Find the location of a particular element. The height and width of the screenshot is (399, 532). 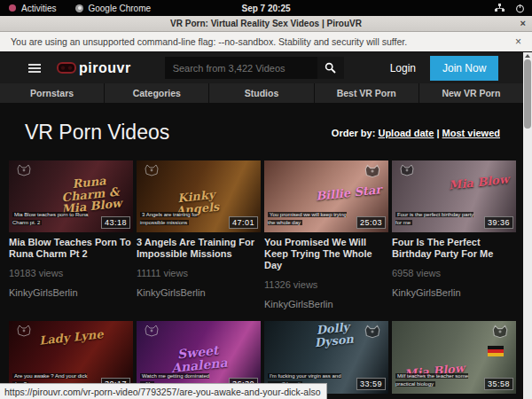

vr-goggles-icon is located at coordinates (66, 68).